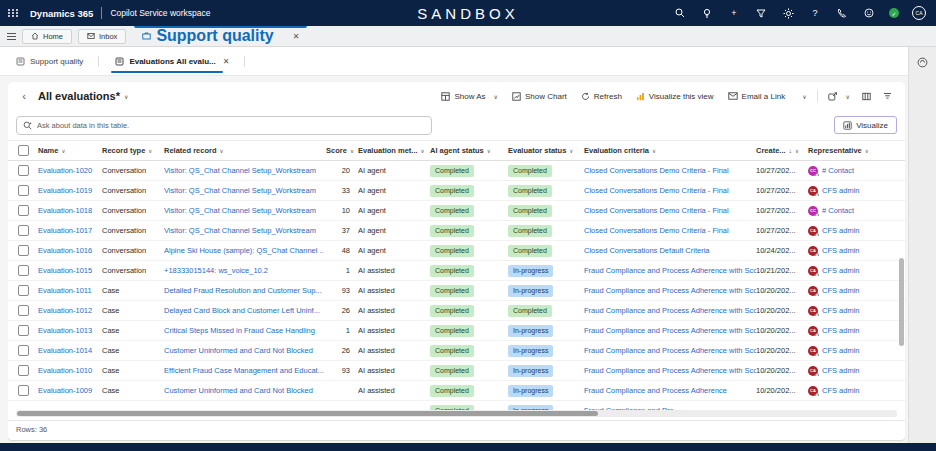  I want to click on table-row: Evaluation-1014 Case Customer Uninformed…, so click(456, 351).